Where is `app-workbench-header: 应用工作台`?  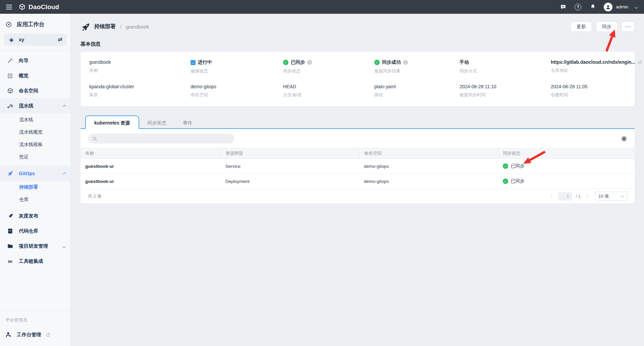
app-workbench-header: 应用工作台 is located at coordinates (35, 23).